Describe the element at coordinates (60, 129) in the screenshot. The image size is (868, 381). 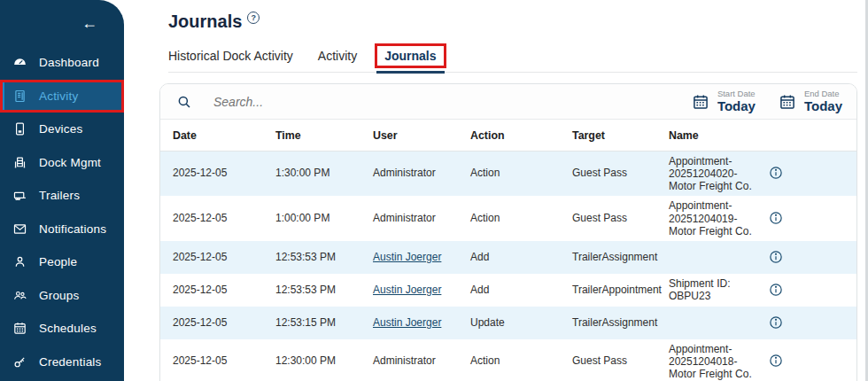
I see `sidebar-item-label: Devices` at that location.